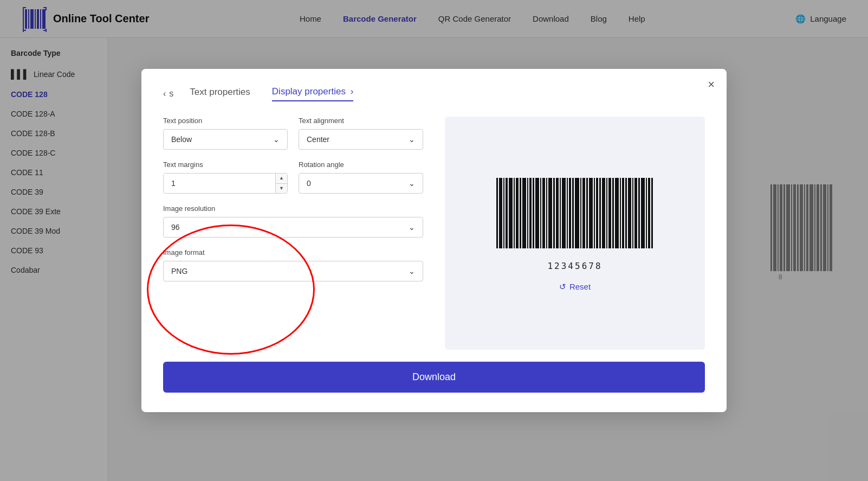 Image resolution: width=868 pixels, height=481 pixels. Describe the element at coordinates (293, 233) in the screenshot. I see `modal-form: Text position Below ⌄ Text alignment Cen…` at that location.